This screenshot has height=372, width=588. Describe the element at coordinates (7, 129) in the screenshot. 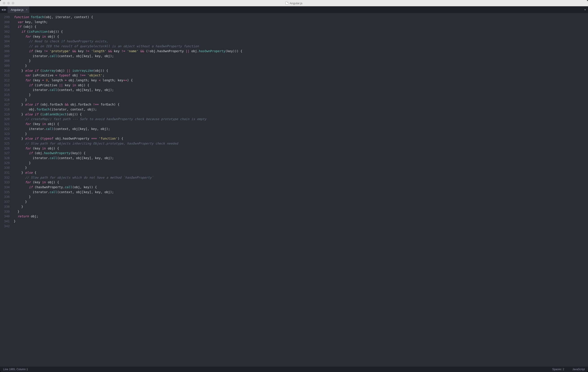

I see `line-number: 322` at that location.